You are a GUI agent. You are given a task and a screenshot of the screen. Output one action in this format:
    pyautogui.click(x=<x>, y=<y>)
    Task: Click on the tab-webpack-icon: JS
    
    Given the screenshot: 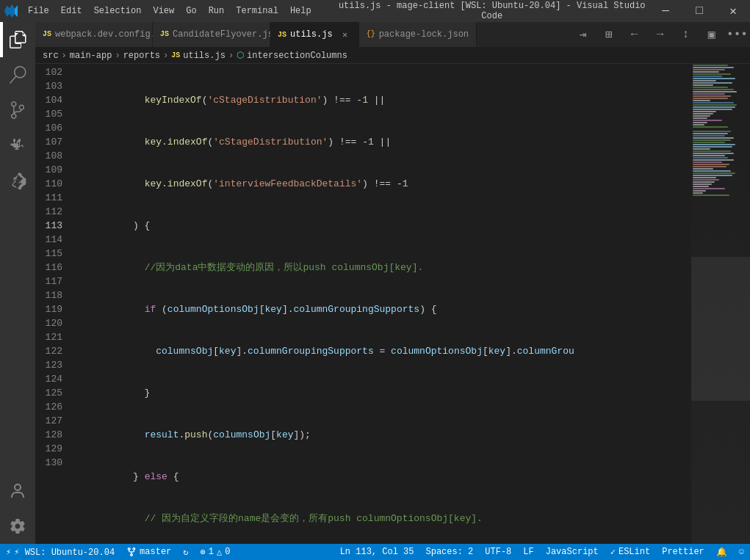 What is the action you would take?
    pyautogui.click(x=47, y=34)
    